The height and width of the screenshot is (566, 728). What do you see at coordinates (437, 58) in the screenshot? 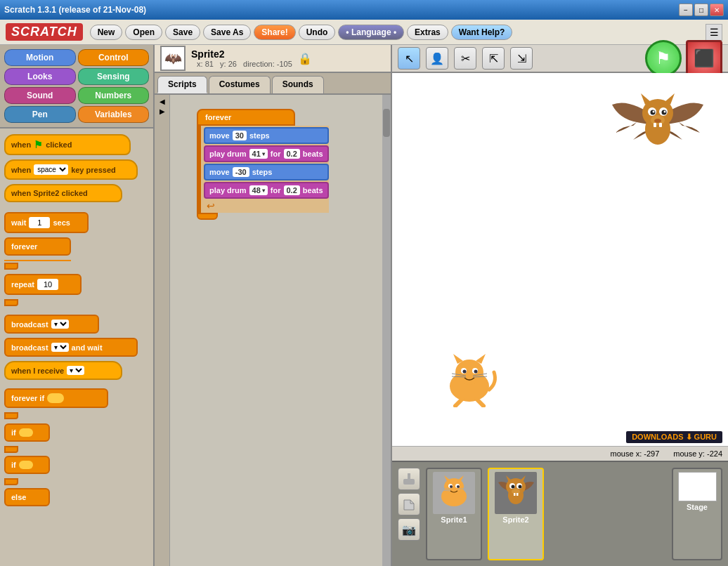
I see `stamp-tool: 👤` at bounding box center [437, 58].